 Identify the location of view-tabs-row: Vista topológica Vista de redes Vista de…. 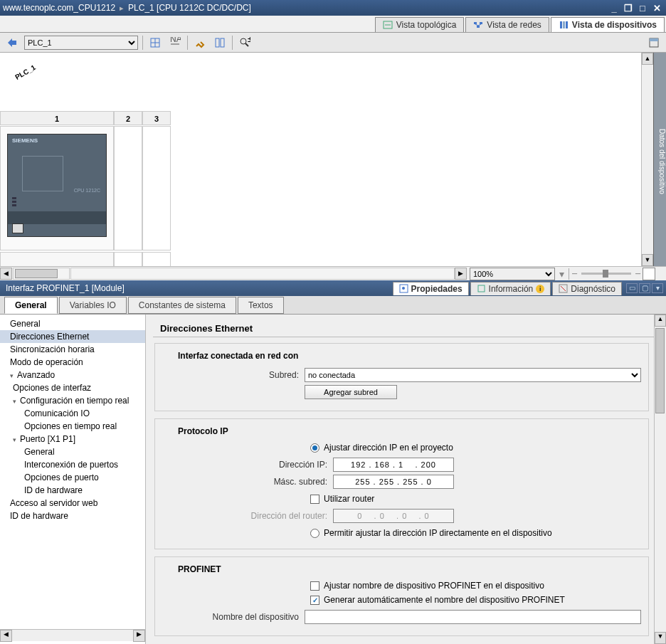
(333, 24).